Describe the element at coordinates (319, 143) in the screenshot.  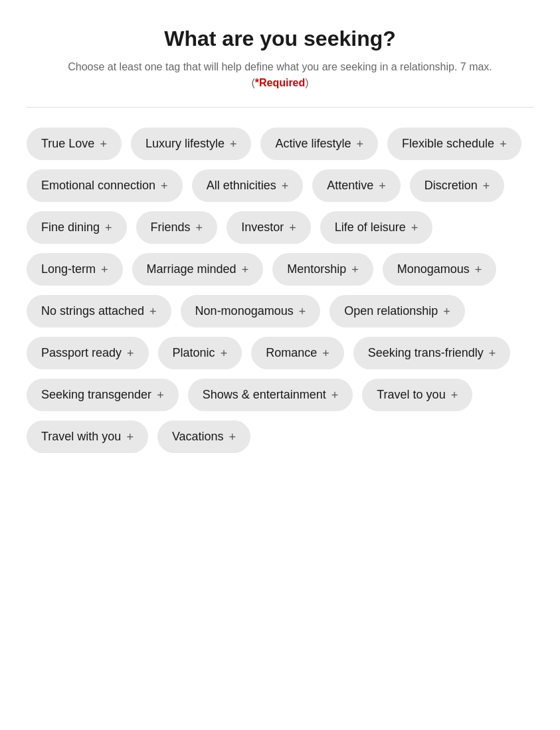
I see `tag-active-lifestyle: Active lifestyle+` at that location.